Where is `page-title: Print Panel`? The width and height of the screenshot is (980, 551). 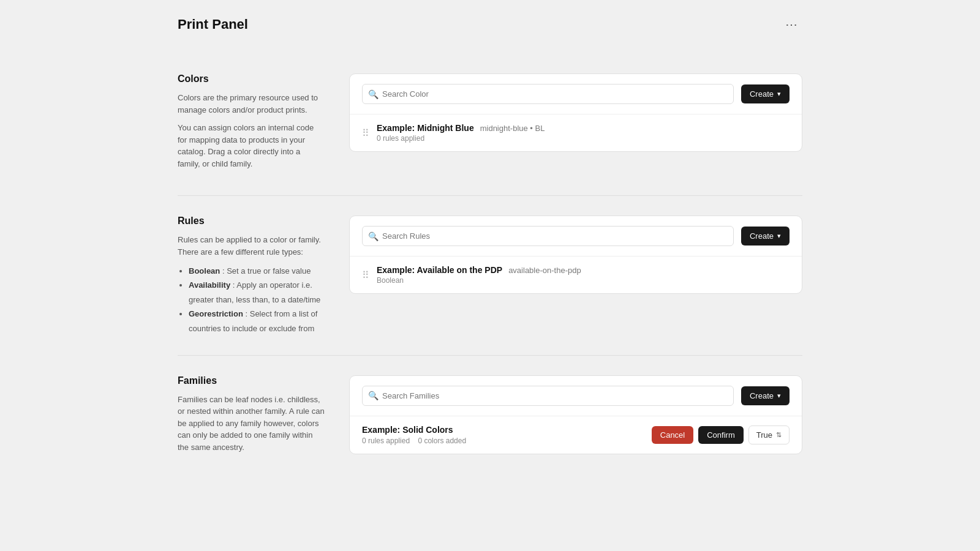
page-title: Print Panel is located at coordinates (213, 24).